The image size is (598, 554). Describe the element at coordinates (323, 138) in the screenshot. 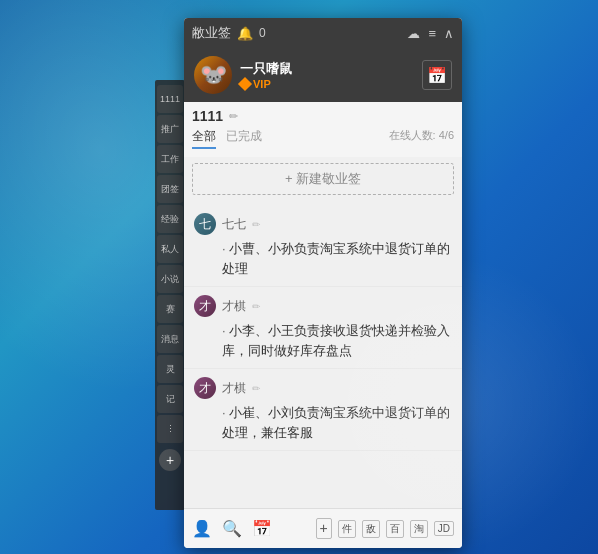

I see `tab-row: 全部 已完成 在线人数: 4/6` at that location.